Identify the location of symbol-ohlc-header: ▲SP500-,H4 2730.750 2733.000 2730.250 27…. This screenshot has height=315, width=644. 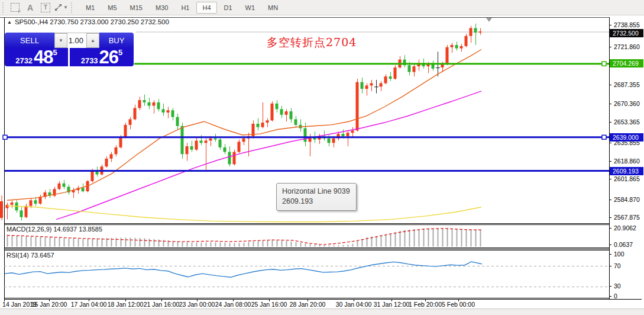
(88, 22).